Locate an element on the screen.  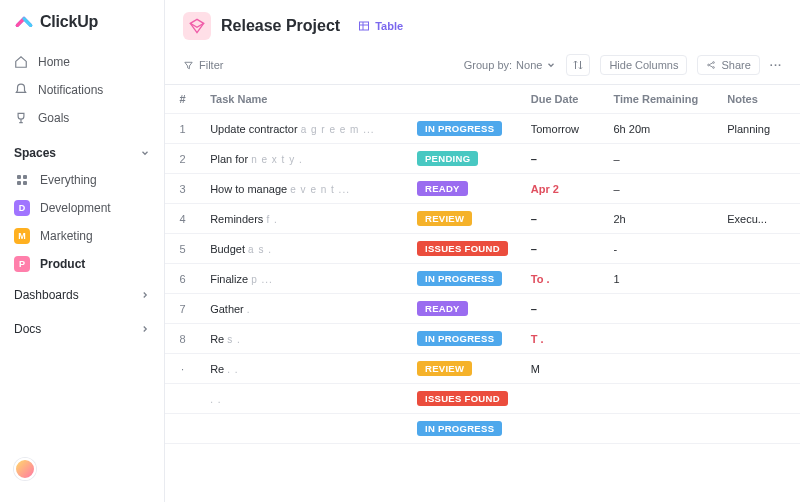
due-cell: To . is located at coordinates (562, 279).